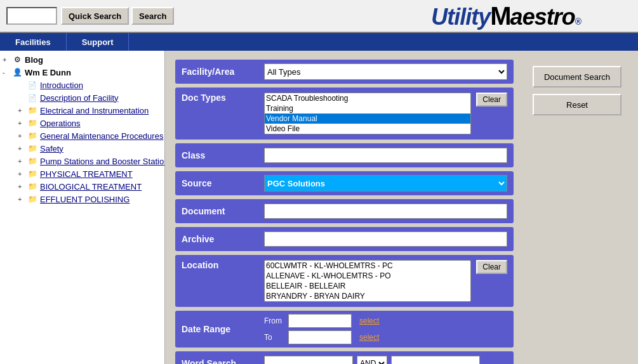  Describe the element at coordinates (368, 296) in the screenshot. I see `location-opt-4: BRYANDRY - BRYAN DAIRY` at that location.